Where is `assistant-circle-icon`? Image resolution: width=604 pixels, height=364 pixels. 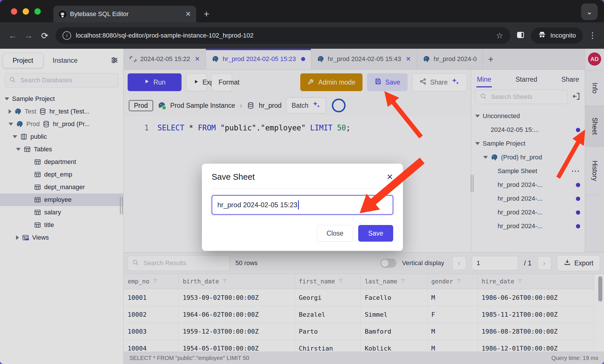 assistant-circle-icon is located at coordinates (339, 105).